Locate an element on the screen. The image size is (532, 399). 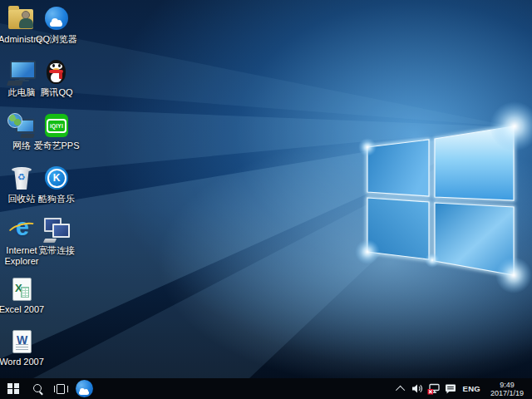
task-view-button is located at coordinates (60, 389).